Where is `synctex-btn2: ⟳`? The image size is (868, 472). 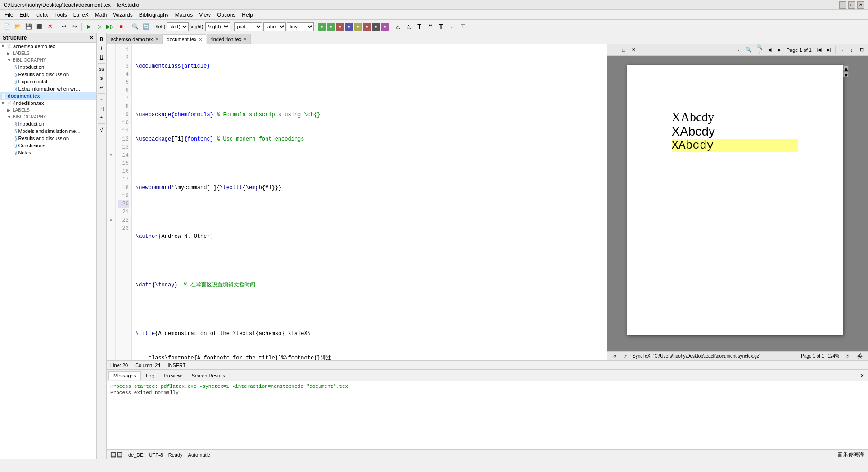 synctex-btn2: ⟳ is located at coordinates (625, 356).